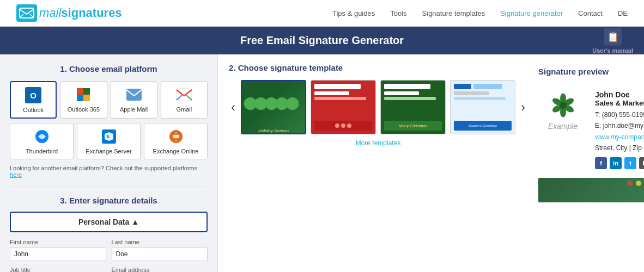 The width and height of the screenshot is (644, 272). I want to click on lastname-label: Last name, so click(160, 242).